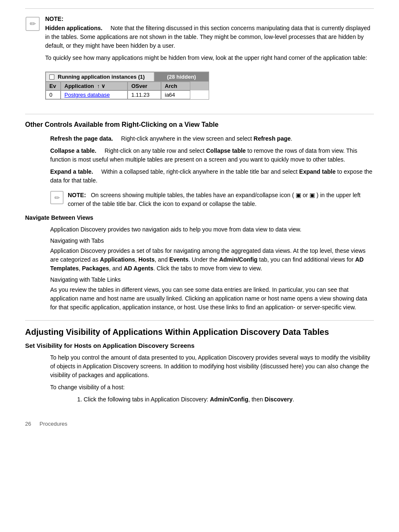 Image resolution: width=399 pixels, height=532 pixels. Describe the element at coordinates (212, 160) in the screenshot. I see `controls-paras: Refresh the page data. Right-click anywh…` at that location.